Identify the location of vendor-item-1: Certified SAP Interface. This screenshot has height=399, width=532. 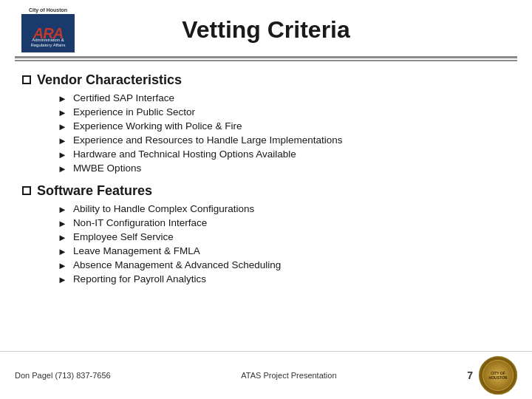
(124, 98).